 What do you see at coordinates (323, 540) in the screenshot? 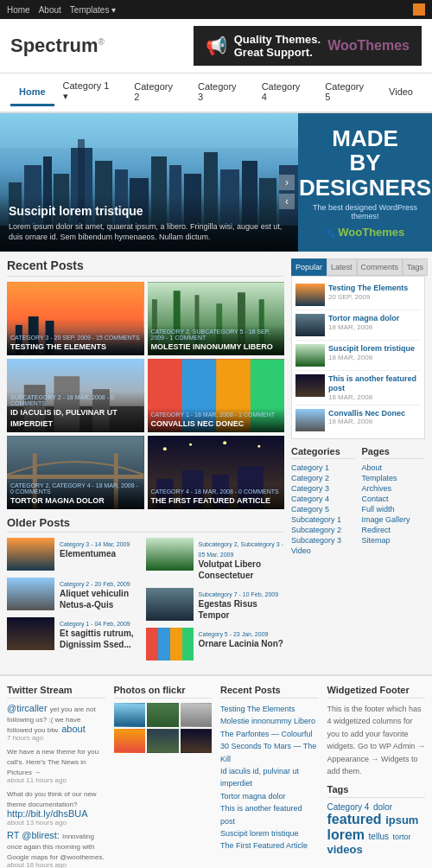
I see `cat-item-sub3: Subcategory 3` at bounding box center [323, 540].